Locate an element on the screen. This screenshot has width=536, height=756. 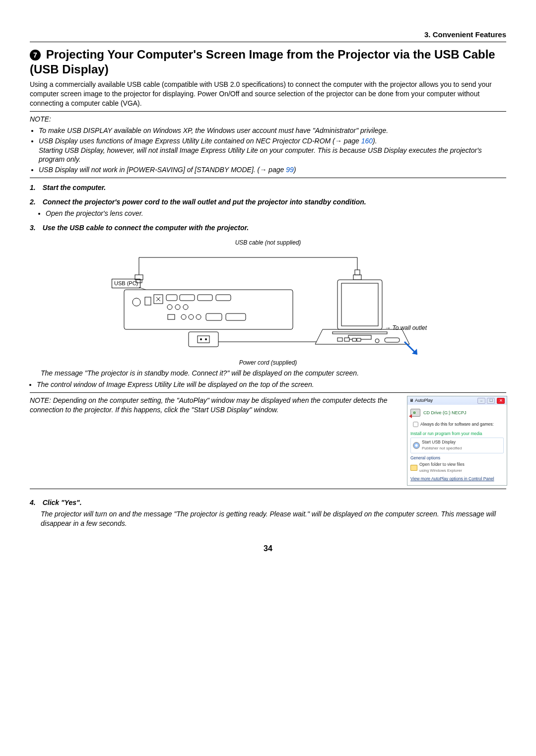
note2-bottom-rule is located at coordinates (268, 489).